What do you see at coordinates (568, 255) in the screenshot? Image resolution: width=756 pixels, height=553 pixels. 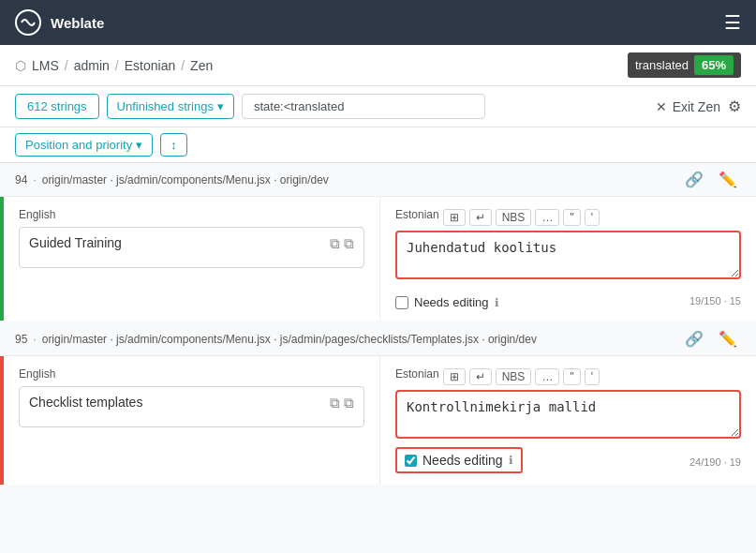 I see `translation-input-1: Juhendatud koolitus` at bounding box center [568, 255].